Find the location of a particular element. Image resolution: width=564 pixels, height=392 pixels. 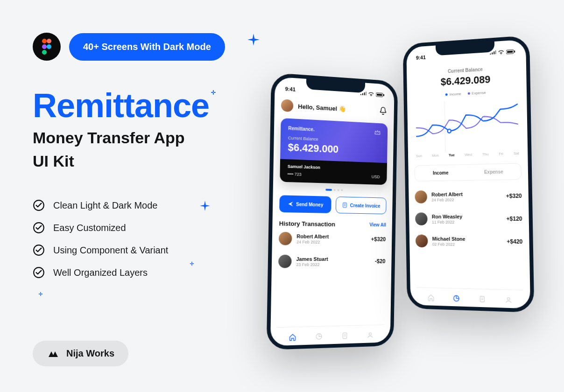

segment-expense: Expense is located at coordinates (494, 172).